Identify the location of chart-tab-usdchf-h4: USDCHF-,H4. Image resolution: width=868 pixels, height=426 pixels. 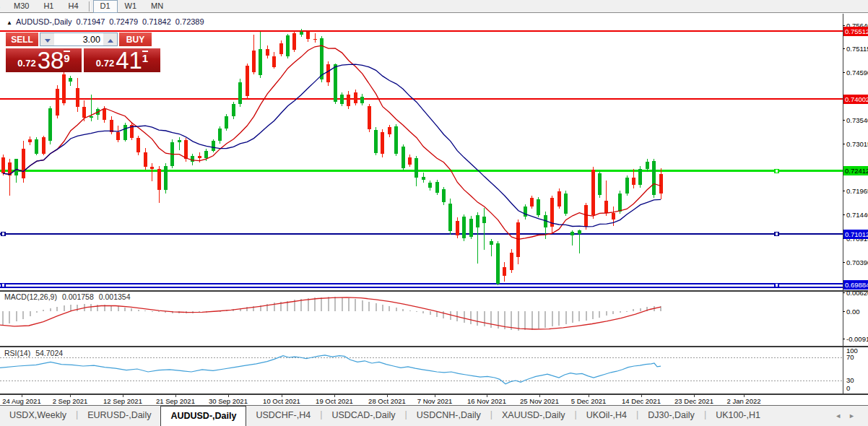
(283, 416).